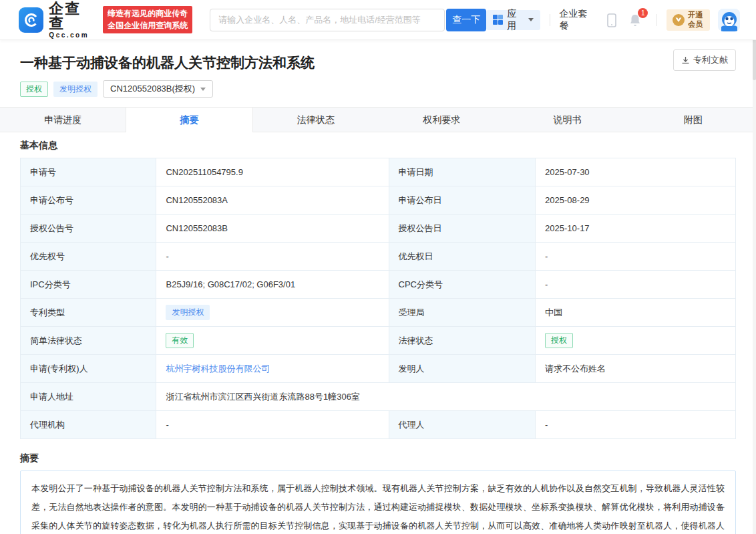 This screenshot has height=534, width=756. I want to click on info-label: 法律状态, so click(462, 341).